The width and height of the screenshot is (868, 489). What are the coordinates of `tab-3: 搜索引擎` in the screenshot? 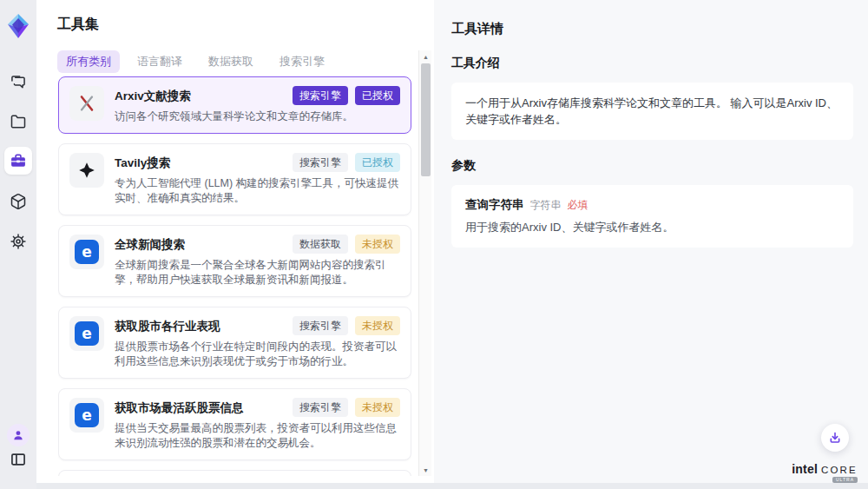 It's located at (302, 62).